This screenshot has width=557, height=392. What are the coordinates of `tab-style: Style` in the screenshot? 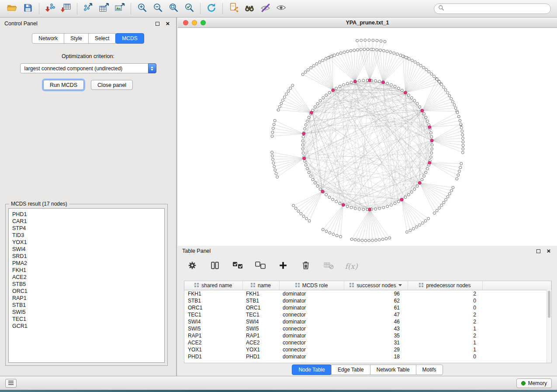 It's located at (76, 38).